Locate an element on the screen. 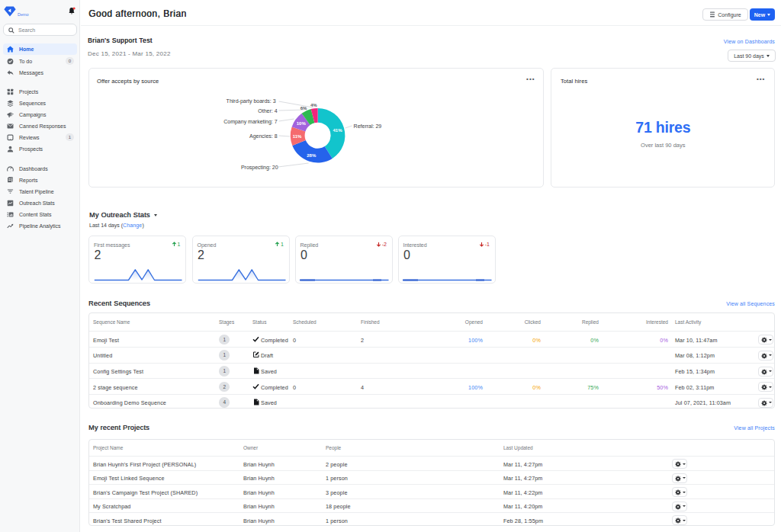 The width and height of the screenshot is (781, 532). svg-text: 6% is located at coordinates (304, 108).